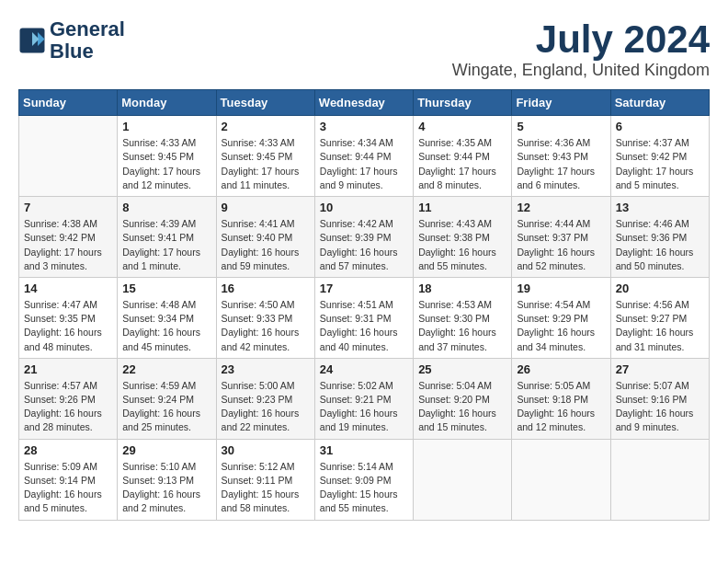  I want to click on cell-details: Sunrise: 4:54 AMSunset: 9:29 PMDaylight:…, so click(561, 326).